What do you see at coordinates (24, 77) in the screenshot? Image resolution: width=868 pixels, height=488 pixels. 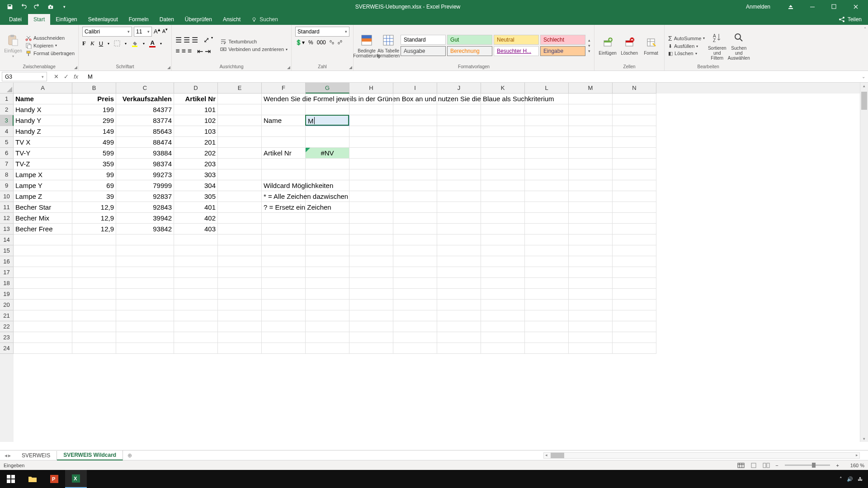 I see `name-box: G3▾` at bounding box center [24, 77].